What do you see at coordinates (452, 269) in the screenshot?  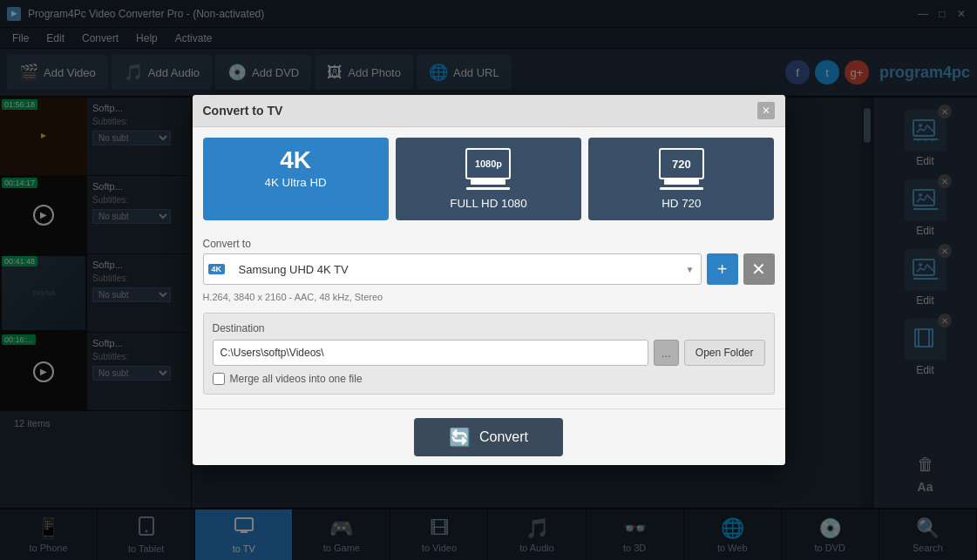 I see `convert-to-select: Samsung UHD 4K TV` at bounding box center [452, 269].